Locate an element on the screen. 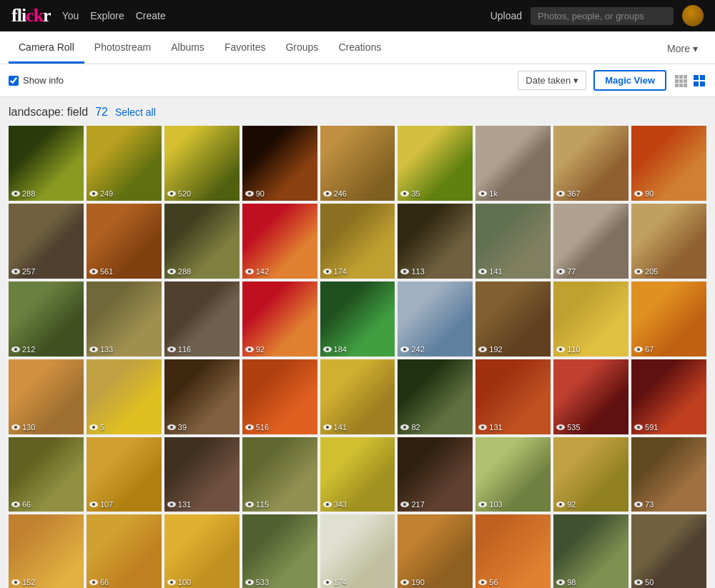  upload-button: Upload is located at coordinates (506, 16).